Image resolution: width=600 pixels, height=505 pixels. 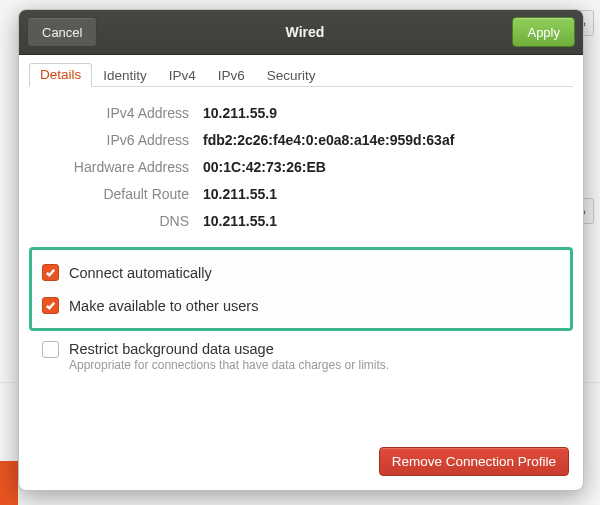 I want to click on tab-identity: Identity, so click(x=125, y=76).